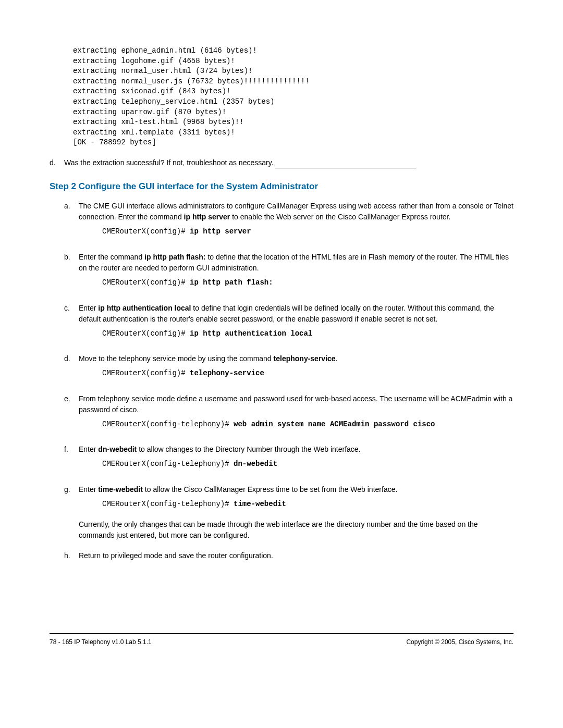  I want to click on step2-e-code-bold: web admin system name ACMEadmin password…, so click(334, 424).